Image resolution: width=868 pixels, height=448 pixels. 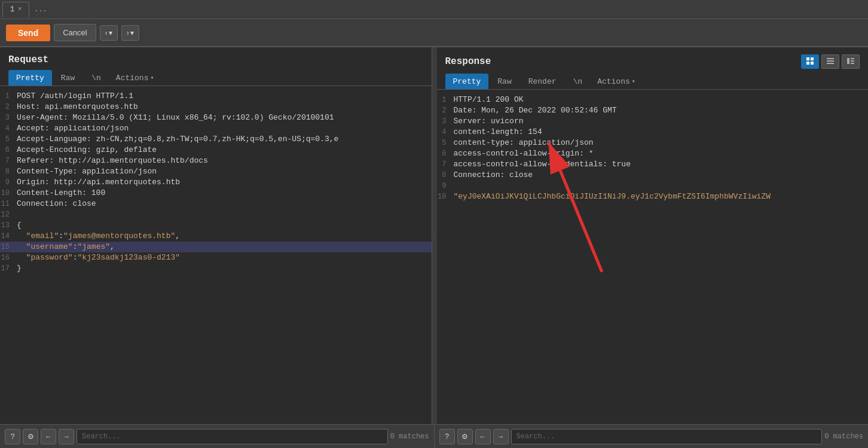 What do you see at coordinates (653, 143) in the screenshot?
I see `resp-line-5: 5 content-type: application/json` at bounding box center [653, 143].